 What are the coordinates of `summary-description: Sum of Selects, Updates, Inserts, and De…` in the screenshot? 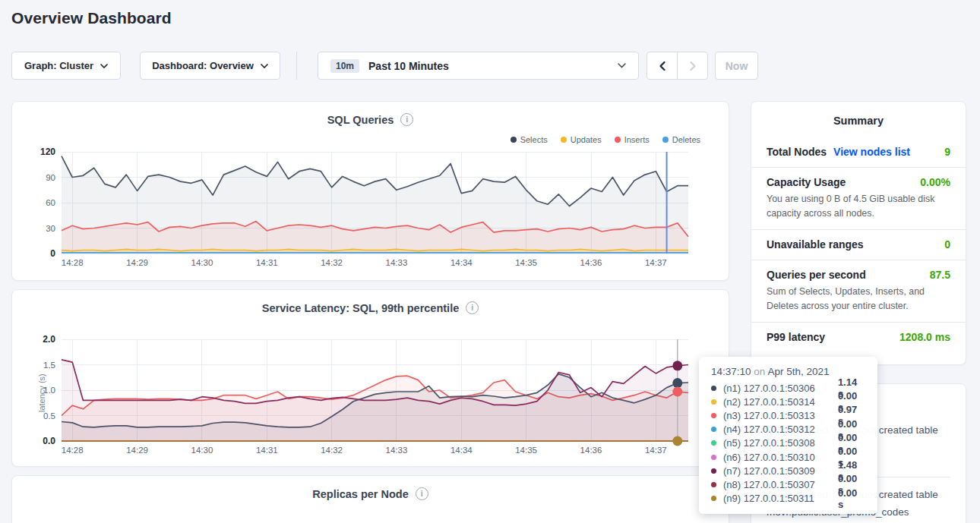 It's located at (858, 299).